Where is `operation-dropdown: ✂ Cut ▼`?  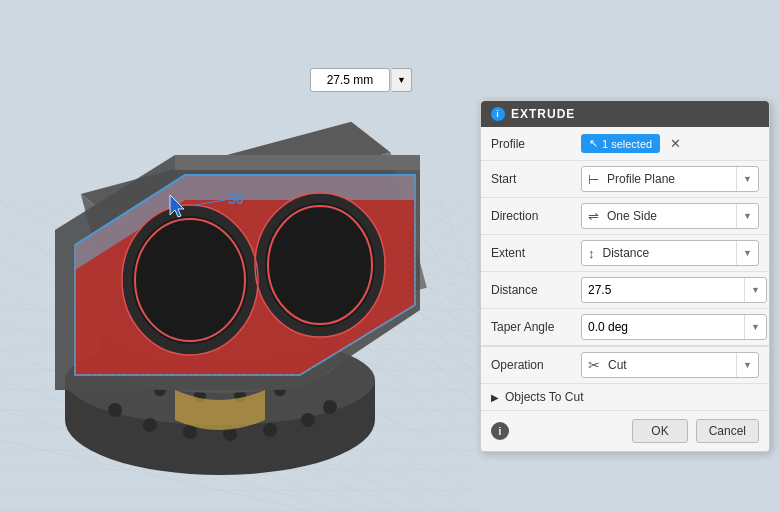 operation-dropdown: ✂ Cut ▼ is located at coordinates (670, 365).